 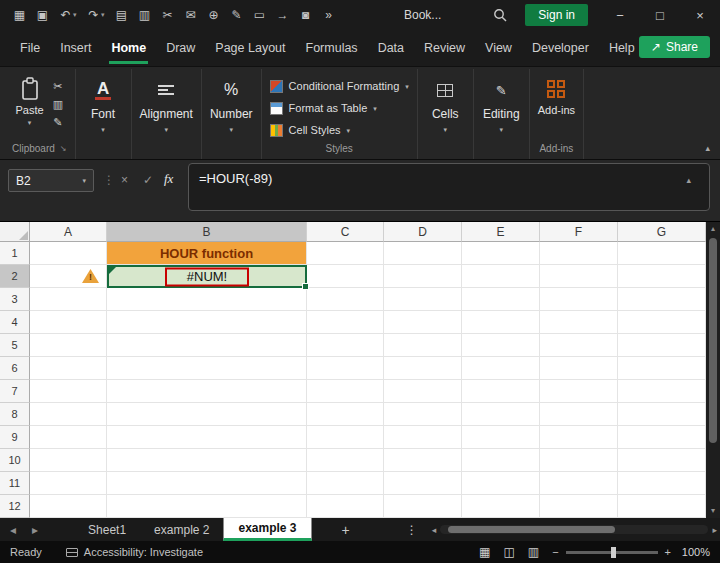 What do you see at coordinates (531, 530) in the screenshot?
I see `horizontal-scrollbar-thumb` at bounding box center [531, 530].